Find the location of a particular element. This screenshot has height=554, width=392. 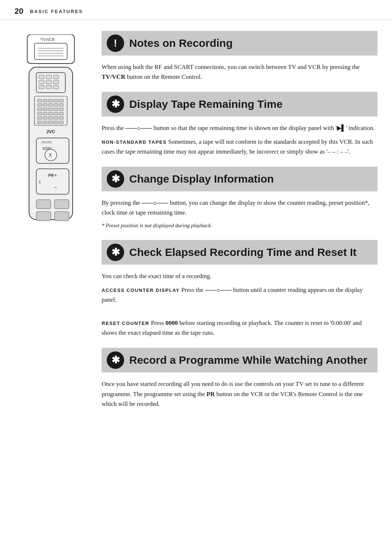

asterisk-icon-circle-1: ✱ is located at coordinates (115, 104).